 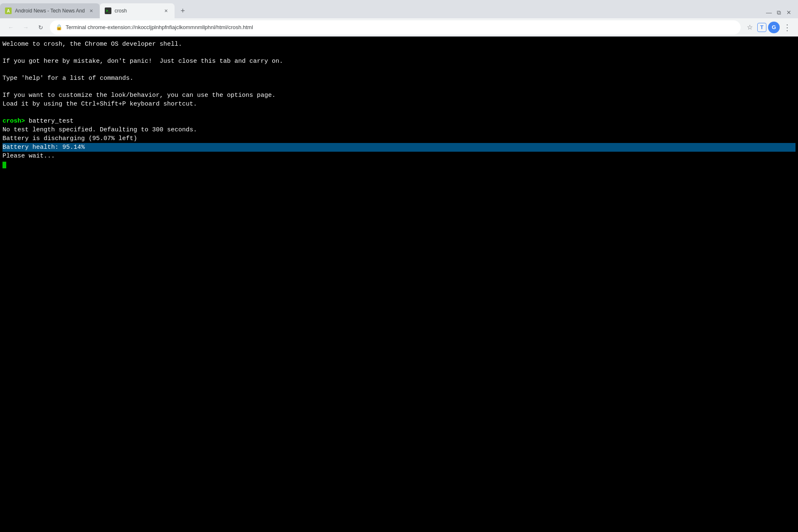 What do you see at coordinates (91, 11) in the screenshot?
I see `tab-android-close: ✕` at bounding box center [91, 11].